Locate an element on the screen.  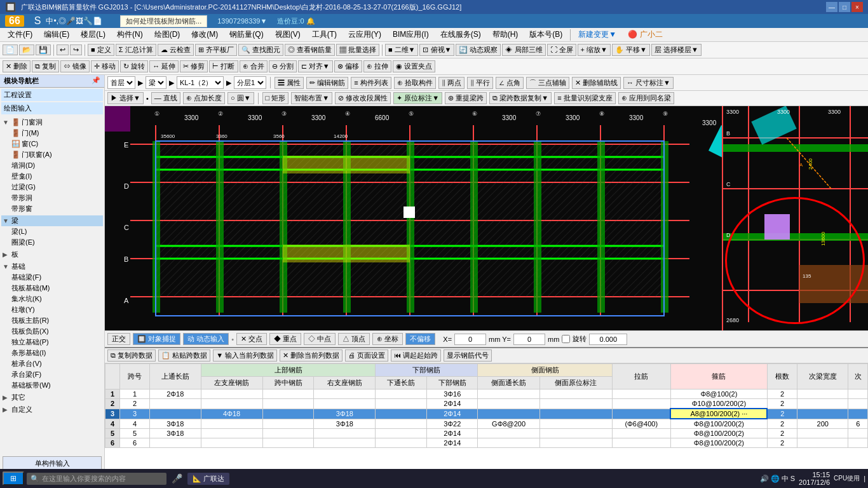
fullscreen-btn: ⛶ 全屏 is located at coordinates (562, 50).